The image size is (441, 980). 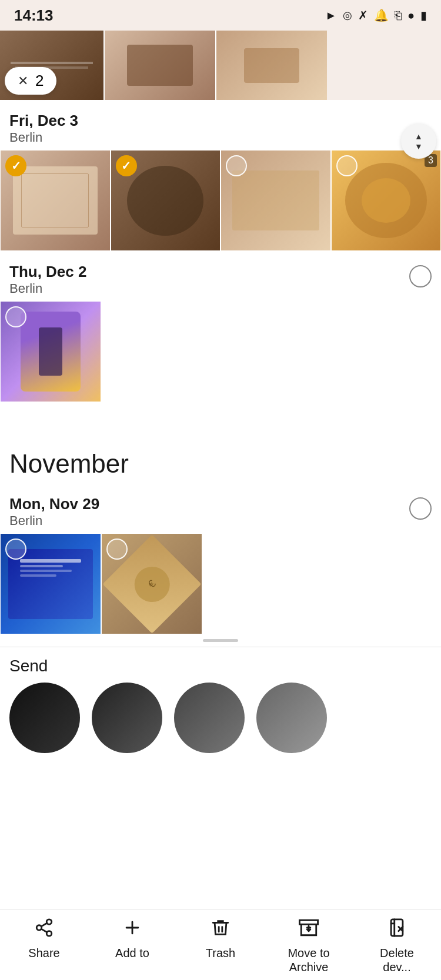 I want to click on add-to-label: Add to, so click(x=132, y=953).